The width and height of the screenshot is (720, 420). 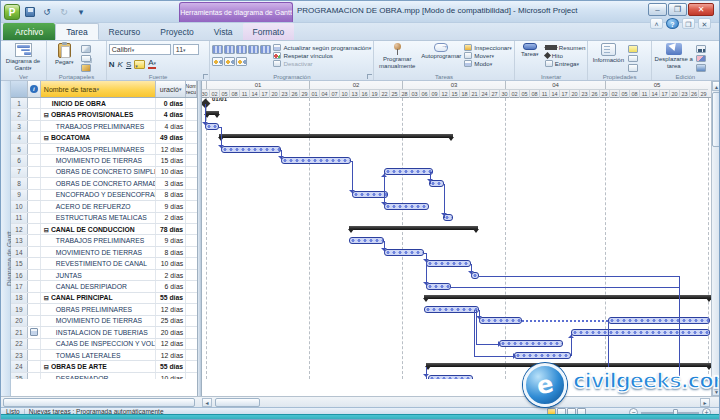 What do you see at coordinates (230, 62) in the screenshot?
I see `unlink-tasks-icon` at bounding box center [230, 62].